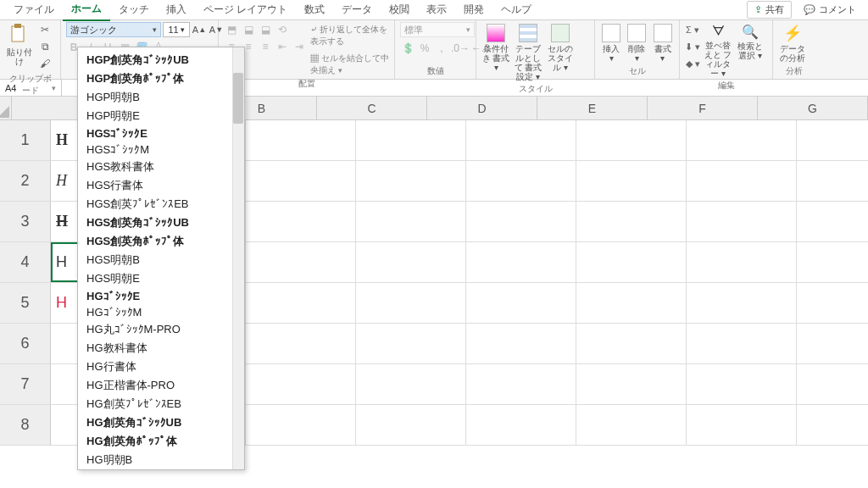 This screenshot has width=868, height=488. Describe the element at coordinates (161, 167) in the screenshot. I see `font-option: HGS教科書体` at that location.